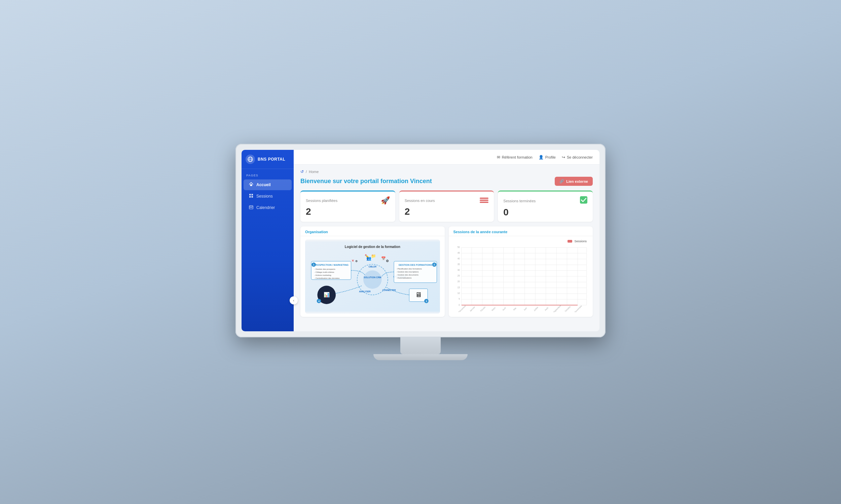  Describe the element at coordinates (567, 309) in the screenshot. I see `svg-text: Octobre` at that location.